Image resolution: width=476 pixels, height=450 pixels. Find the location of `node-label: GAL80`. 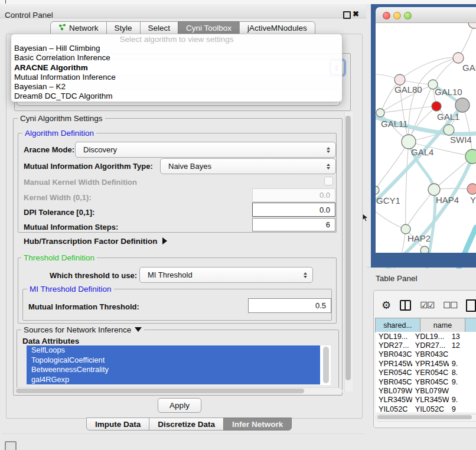

node-label: GAL80 is located at coordinates (409, 90).